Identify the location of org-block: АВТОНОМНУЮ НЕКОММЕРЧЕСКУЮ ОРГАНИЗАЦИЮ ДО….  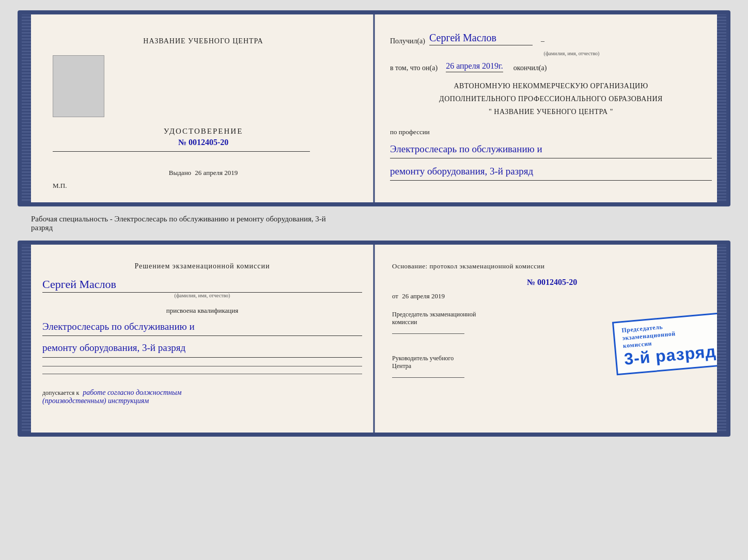
(551, 99).